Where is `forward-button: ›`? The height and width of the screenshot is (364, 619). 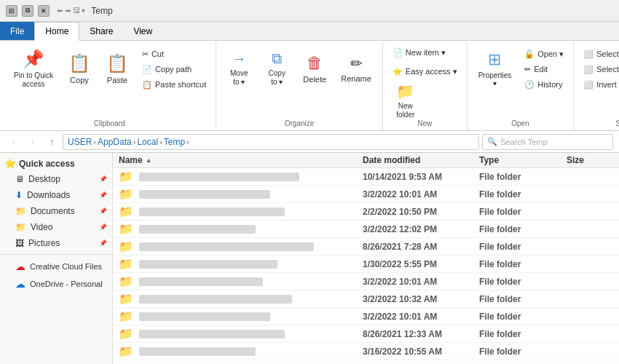 forward-button: › is located at coordinates (33, 142).